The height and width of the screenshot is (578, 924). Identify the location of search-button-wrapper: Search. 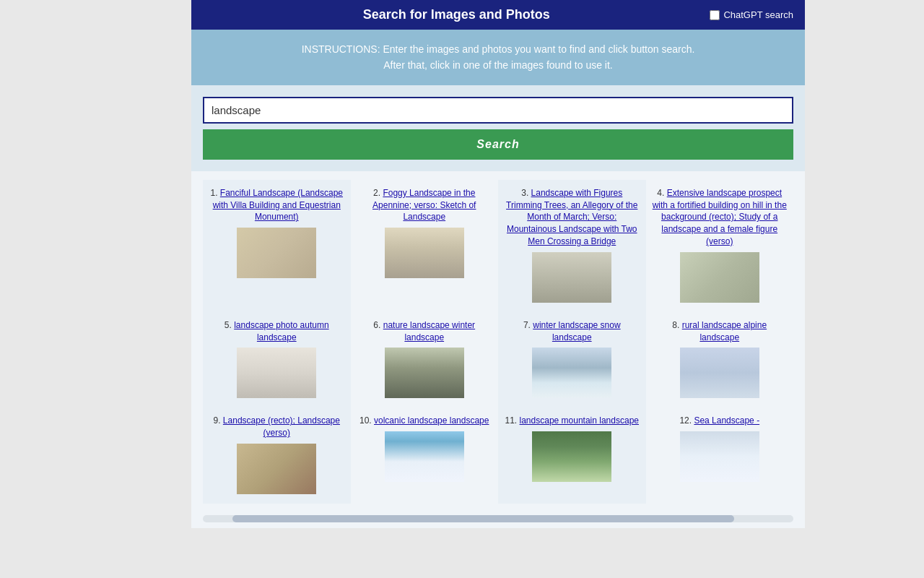
(498, 147).